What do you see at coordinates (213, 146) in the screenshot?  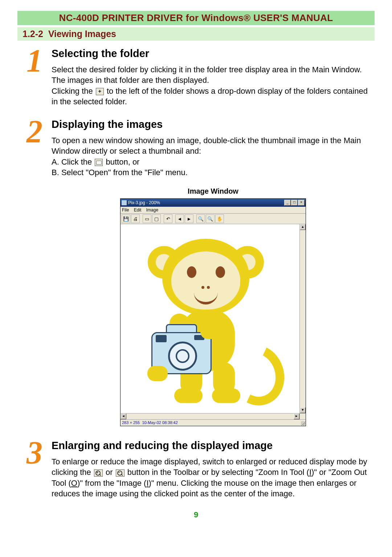 I see `step-2-p1: To open a new window showing an image, d…` at bounding box center [213, 146].